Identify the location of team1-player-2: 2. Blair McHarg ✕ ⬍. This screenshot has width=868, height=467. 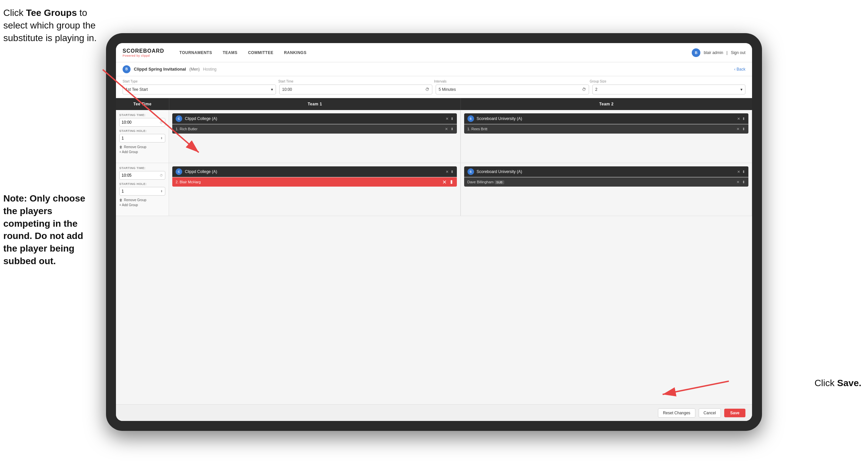
(315, 182).